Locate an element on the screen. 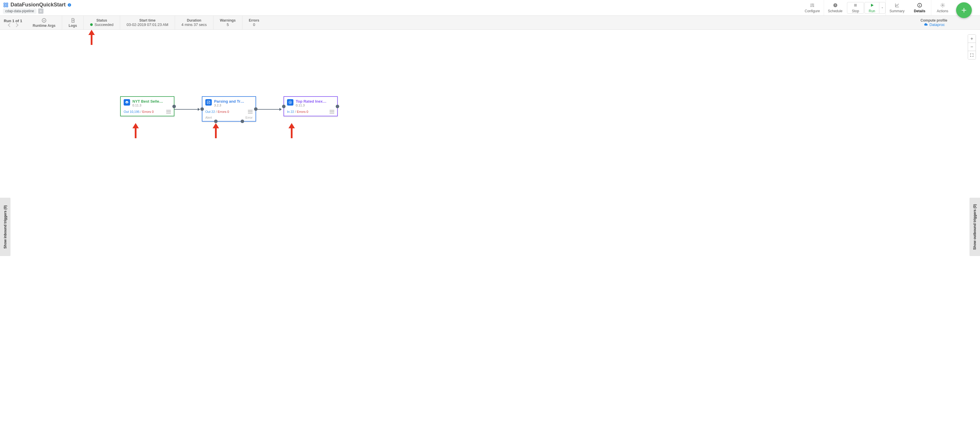 The height and width of the screenshot is (424, 980). next-run-button is located at coordinates (16, 25).